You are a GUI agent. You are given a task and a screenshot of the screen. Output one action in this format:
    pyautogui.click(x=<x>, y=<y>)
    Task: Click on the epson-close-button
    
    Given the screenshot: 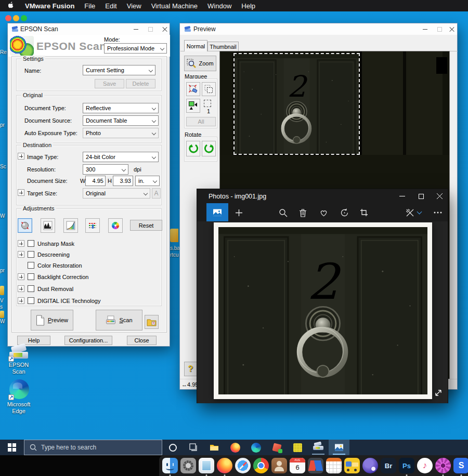 What is the action you would take?
    pyautogui.click(x=165, y=29)
    